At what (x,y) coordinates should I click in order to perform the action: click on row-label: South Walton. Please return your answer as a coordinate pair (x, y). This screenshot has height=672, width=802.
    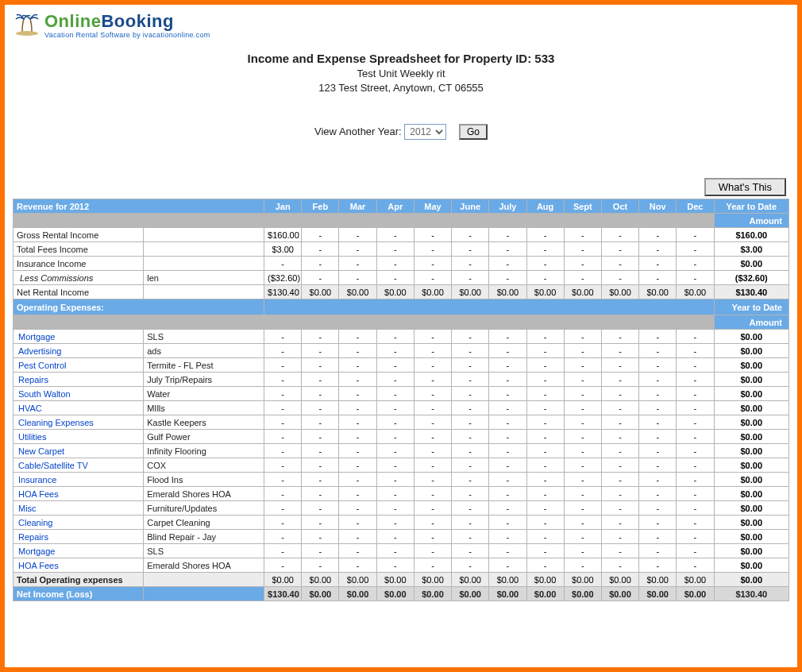
    Looking at the image, I should click on (79, 394).